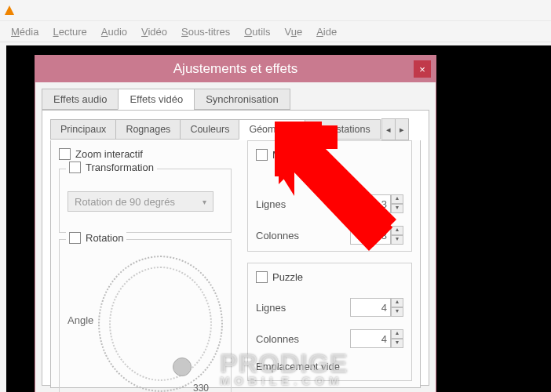 The image size is (551, 392). What do you see at coordinates (119, 168) in the screenshot?
I see `transformation-label: Transformation` at bounding box center [119, 168].